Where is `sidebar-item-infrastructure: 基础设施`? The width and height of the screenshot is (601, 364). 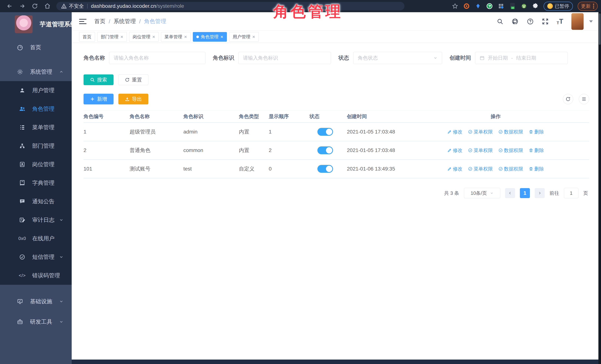 sidebar-item-infrastructure: 基础设施 is located at coordinates (36, 301).